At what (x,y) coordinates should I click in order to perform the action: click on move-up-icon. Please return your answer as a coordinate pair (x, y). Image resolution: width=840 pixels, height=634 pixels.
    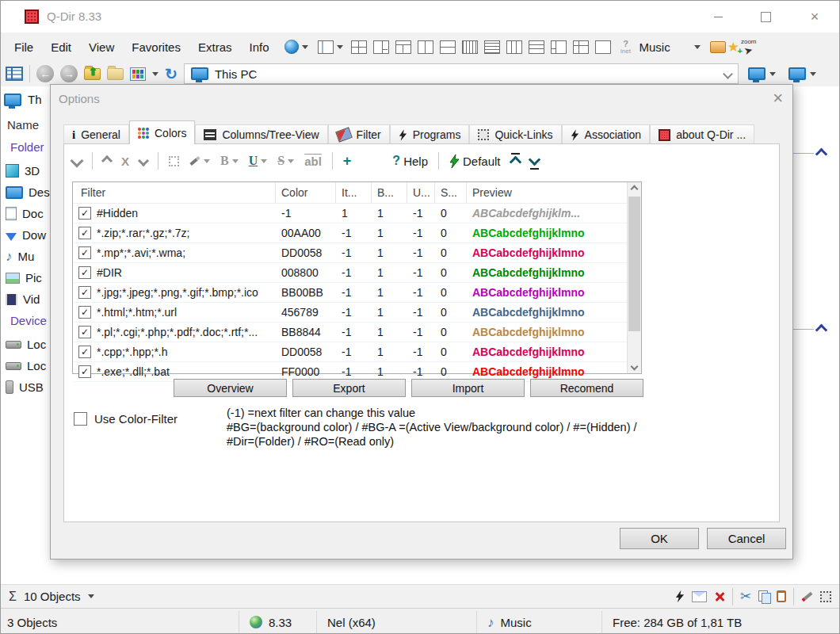
    Looking at the image, I should click on (107, 161).